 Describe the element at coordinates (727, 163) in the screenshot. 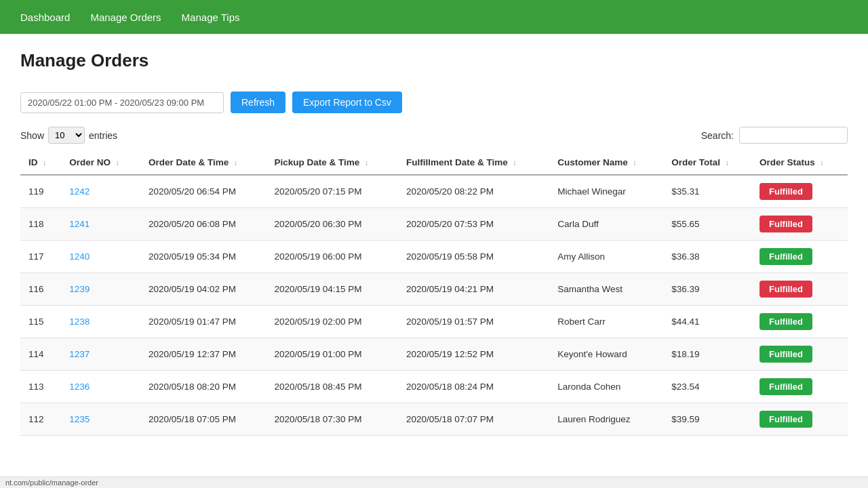

I see `sort-icon-order-total: ↕` at that location.